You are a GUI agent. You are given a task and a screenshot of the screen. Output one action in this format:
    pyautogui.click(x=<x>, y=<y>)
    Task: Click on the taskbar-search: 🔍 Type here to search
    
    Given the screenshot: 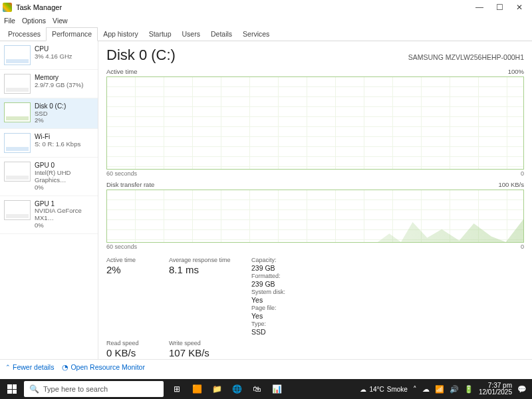 What is the action you would take?
    pyautogui.click(x=94, y=389)
    